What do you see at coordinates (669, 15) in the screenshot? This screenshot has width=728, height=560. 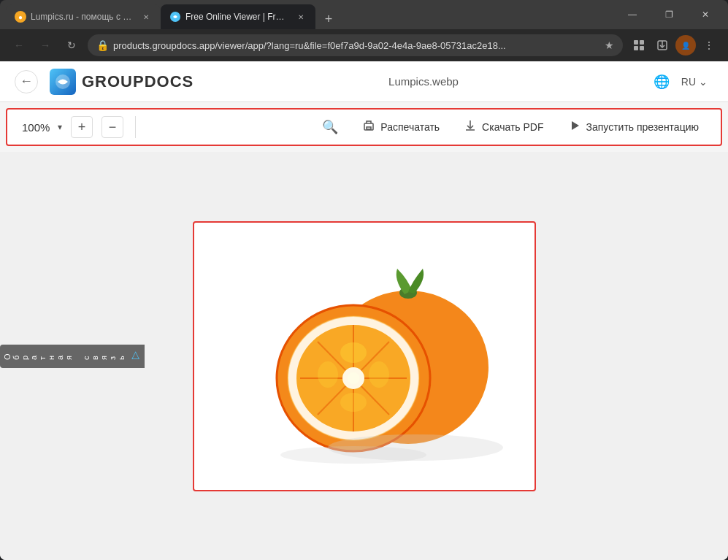 I see `maximize-button: ❐` at bounding box center [669, 15].